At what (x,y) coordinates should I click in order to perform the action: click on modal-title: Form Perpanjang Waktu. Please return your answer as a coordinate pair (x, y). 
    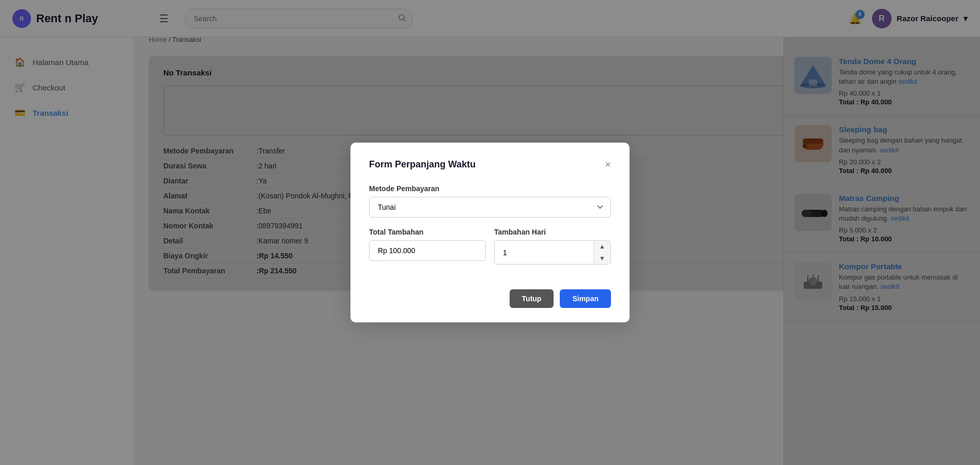
    Looking at the image, I should click on (422, 164).